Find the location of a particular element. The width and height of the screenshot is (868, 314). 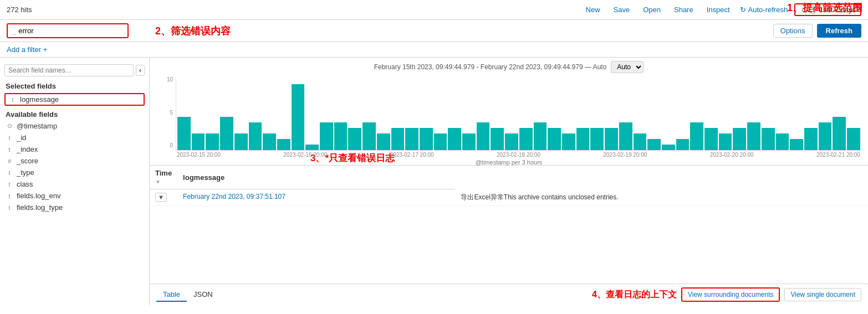

top-bar: 272 hits New Save Open Share Inspect ↻ A… is located at coordinates (434, 10).